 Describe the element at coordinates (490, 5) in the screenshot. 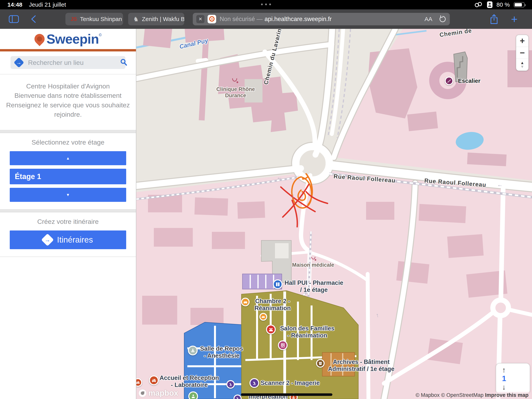

I see `orientation-lock-icon` at that location.